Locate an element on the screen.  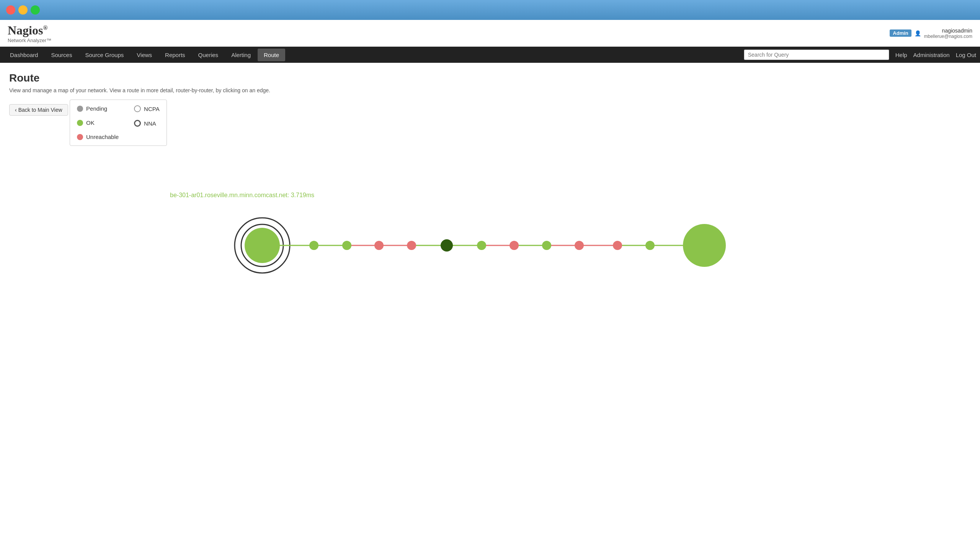
logo-sub: Network Analyzer™ is located at coordinates (29, 41).